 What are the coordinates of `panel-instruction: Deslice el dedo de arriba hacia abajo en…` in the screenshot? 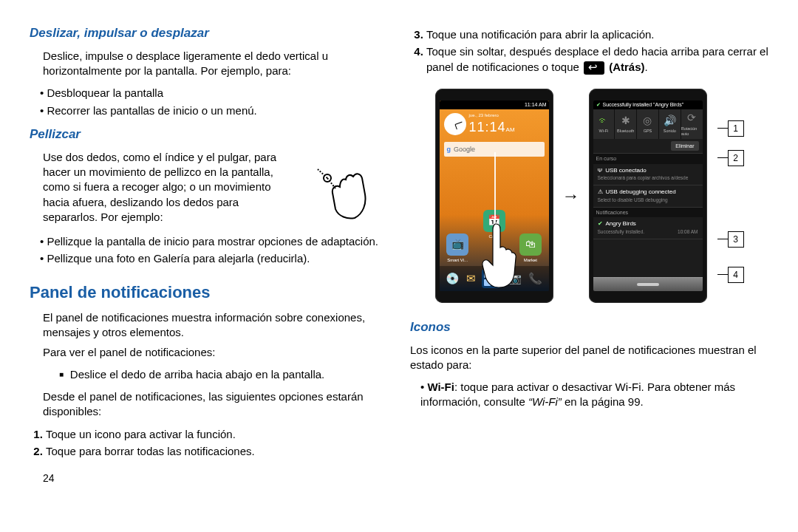 It's located at (216, 375).